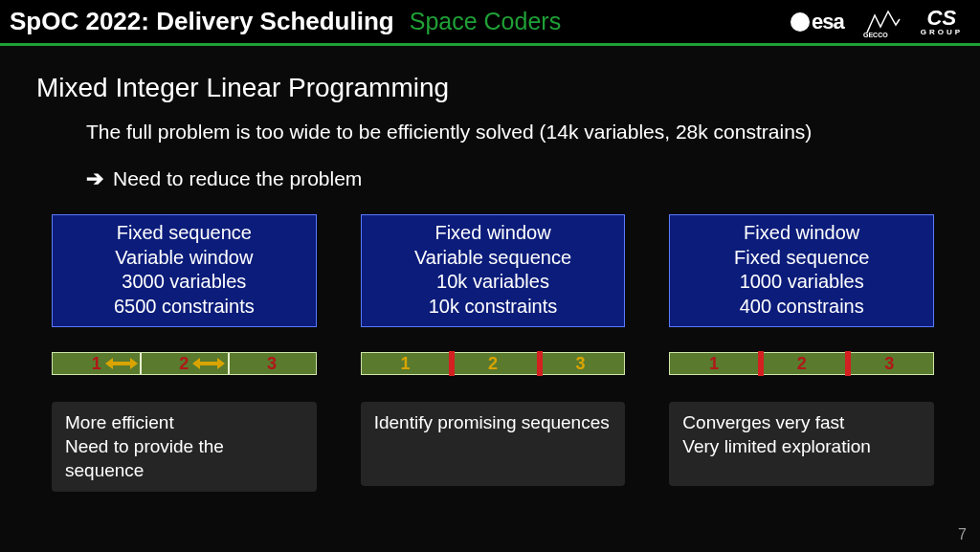 The width and height of the screenshot is (980, 552). What do you see at coordinates (202, 21) in the screenshot?
I see `presentation-title: SpOC 2022: Delivery Scheduling` at bounding box center [202, 21].